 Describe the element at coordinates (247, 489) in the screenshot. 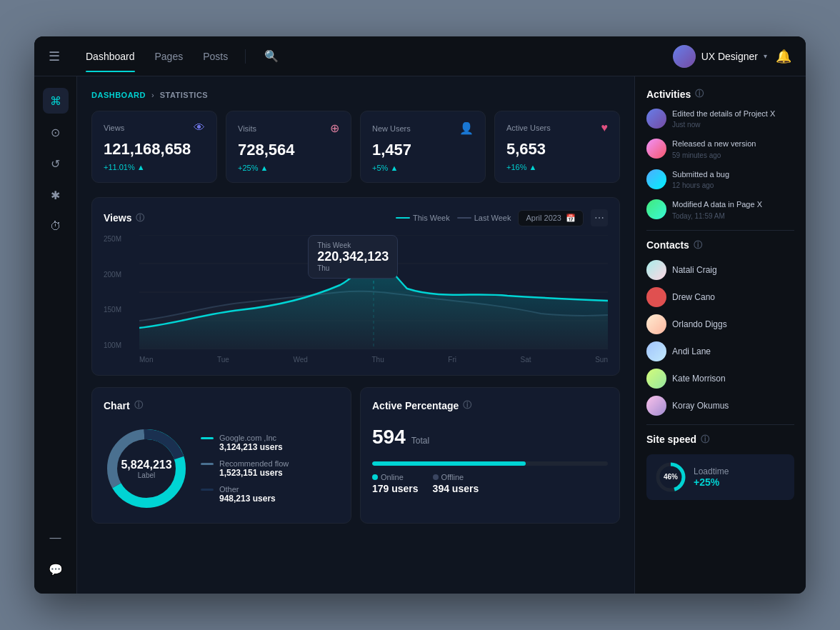

I see `legend-name-2: Other` at that location.